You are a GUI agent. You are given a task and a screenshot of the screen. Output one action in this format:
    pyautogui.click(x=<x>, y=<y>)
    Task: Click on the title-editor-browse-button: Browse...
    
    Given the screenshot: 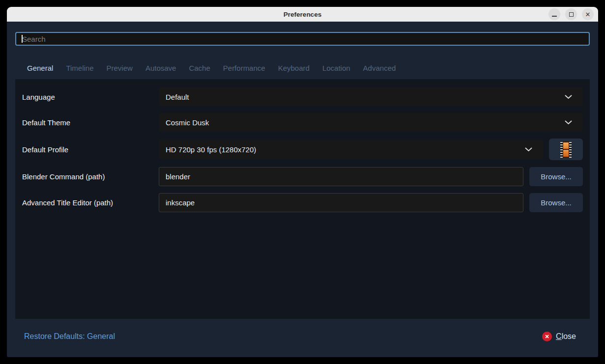 What is the action you would take?
    pyautogui.click(x=556, y=202)
    